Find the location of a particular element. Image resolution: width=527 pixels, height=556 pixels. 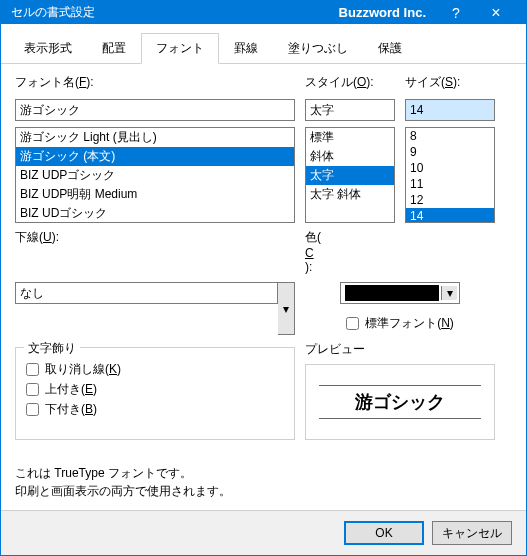

default-font-label: 標準フォント(N) is located at coordinates (410, 324).